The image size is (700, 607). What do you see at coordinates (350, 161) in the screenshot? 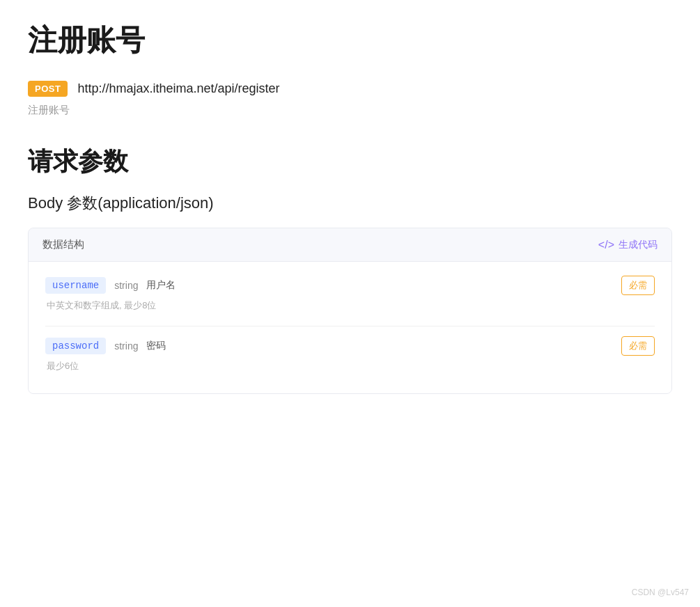
I see `request-params-title: 请求参数` at bounding box center [350, 161].